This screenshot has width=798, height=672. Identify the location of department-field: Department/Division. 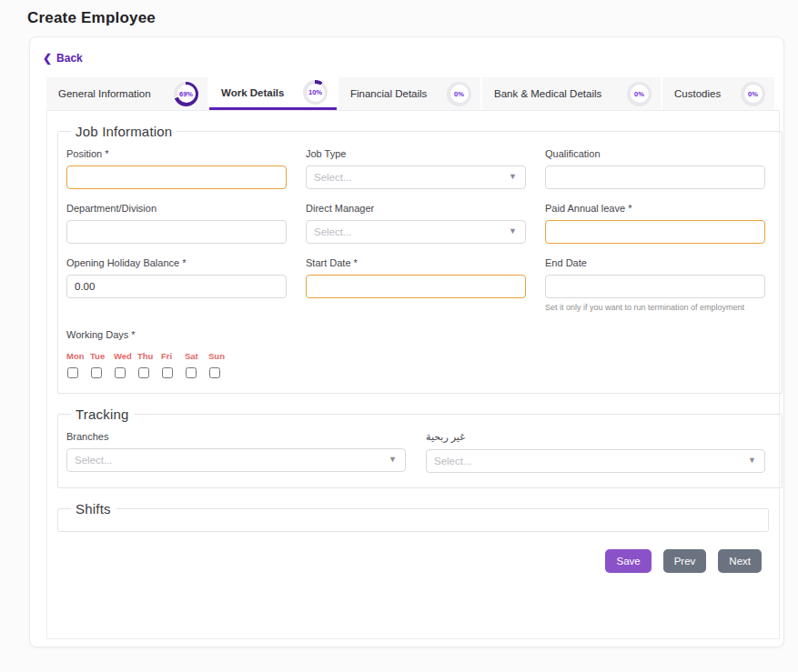
(177, 224).